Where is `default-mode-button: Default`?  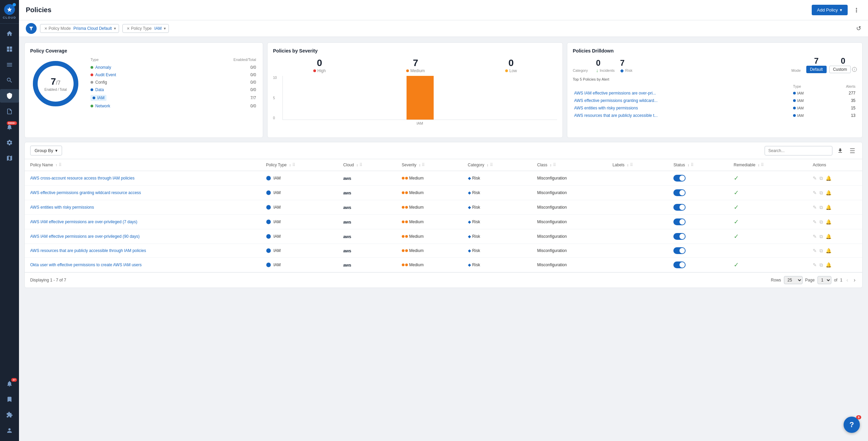 default-mode-button: Default is located at coordinates (816, 69).